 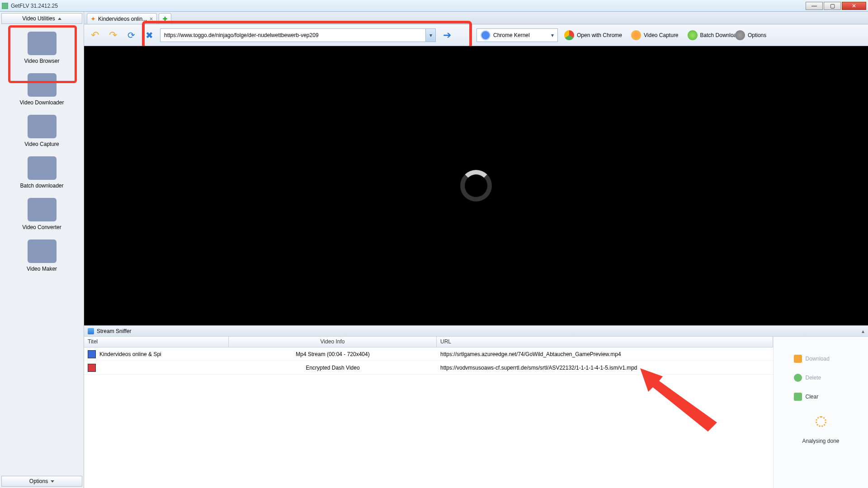 What do you see at coordinates (333, 354) in the screenshot?
I see `cell-info: Mp4 Stream (00:04 - 720x404)` at bounding box center [333, 354].